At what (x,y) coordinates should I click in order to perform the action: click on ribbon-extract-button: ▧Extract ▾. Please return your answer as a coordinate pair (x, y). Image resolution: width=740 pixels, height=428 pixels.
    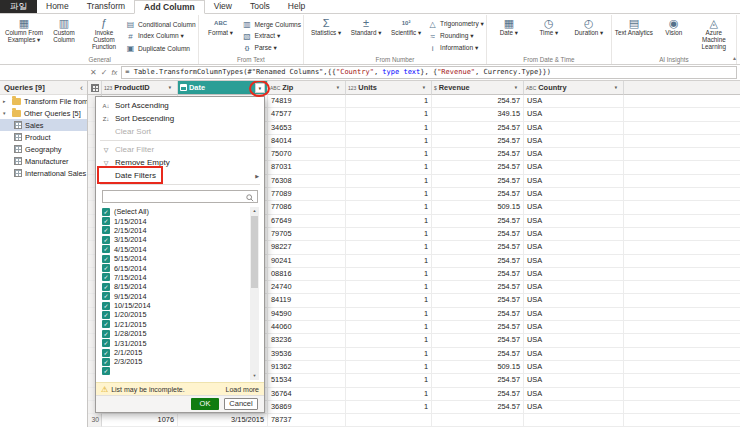
    Looking at the image, I should click on (272, 36).